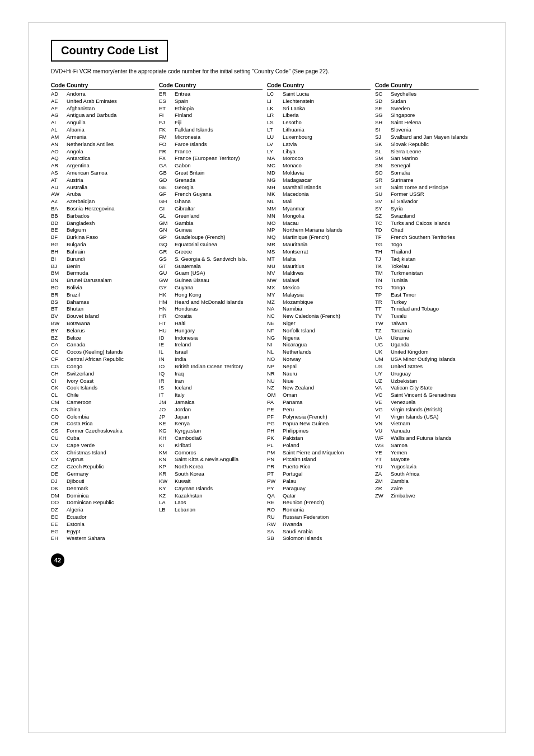 This screenshot has height=756, width=534. What do you see at coordinates (319, 517) in the screenshot?
I see `table-row: RURussian Federation` at bounding box center [319, 517].